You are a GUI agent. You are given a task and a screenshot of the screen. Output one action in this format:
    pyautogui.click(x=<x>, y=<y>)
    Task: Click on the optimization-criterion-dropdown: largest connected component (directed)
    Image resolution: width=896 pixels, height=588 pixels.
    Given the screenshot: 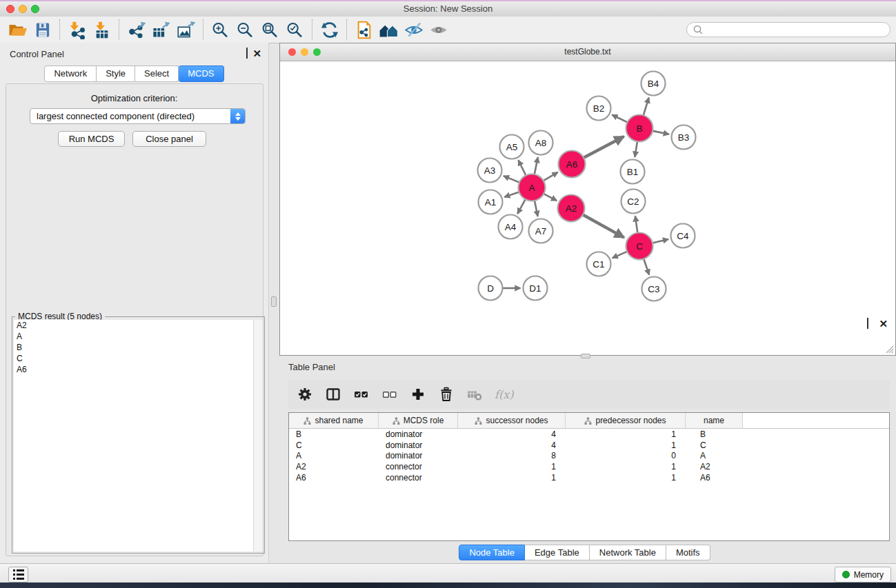 What is the action you would take?
    pyautogui.click(x=138, y=116)
    